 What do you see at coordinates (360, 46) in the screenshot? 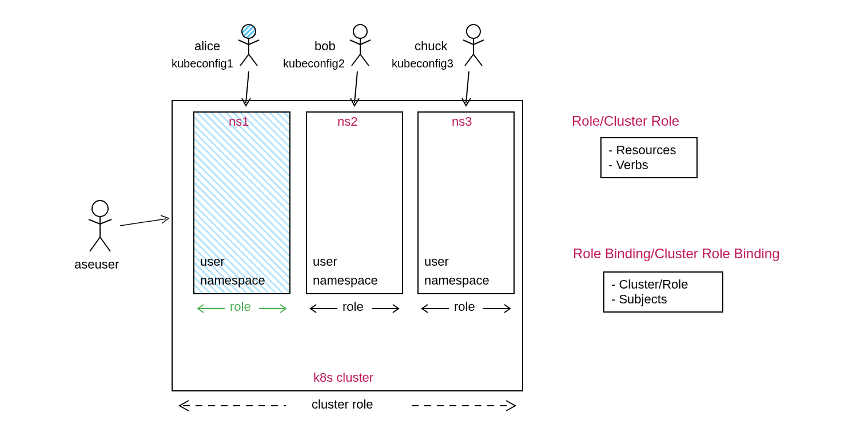
I see `bob-stick-figure-icon` at bounding box center [360, 46].